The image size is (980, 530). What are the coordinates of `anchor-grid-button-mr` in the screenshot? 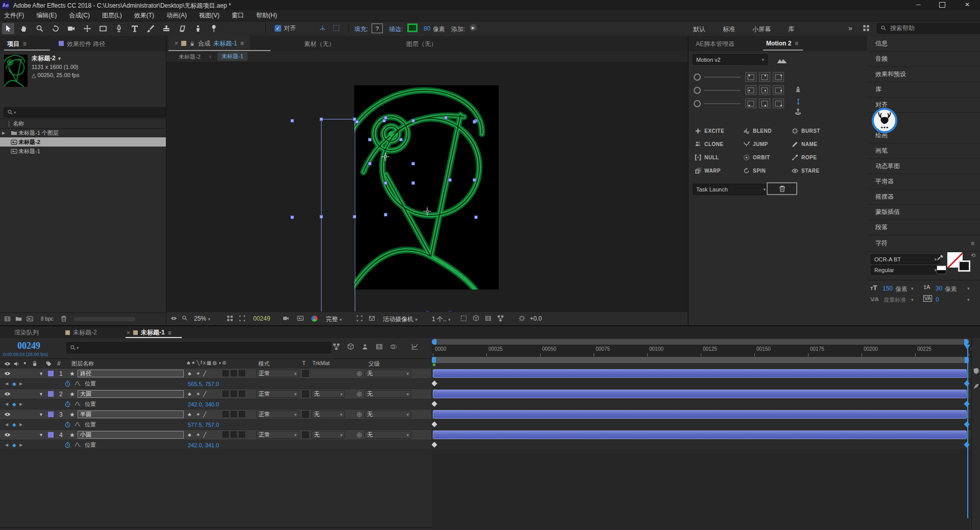 It's located at (778, 90).